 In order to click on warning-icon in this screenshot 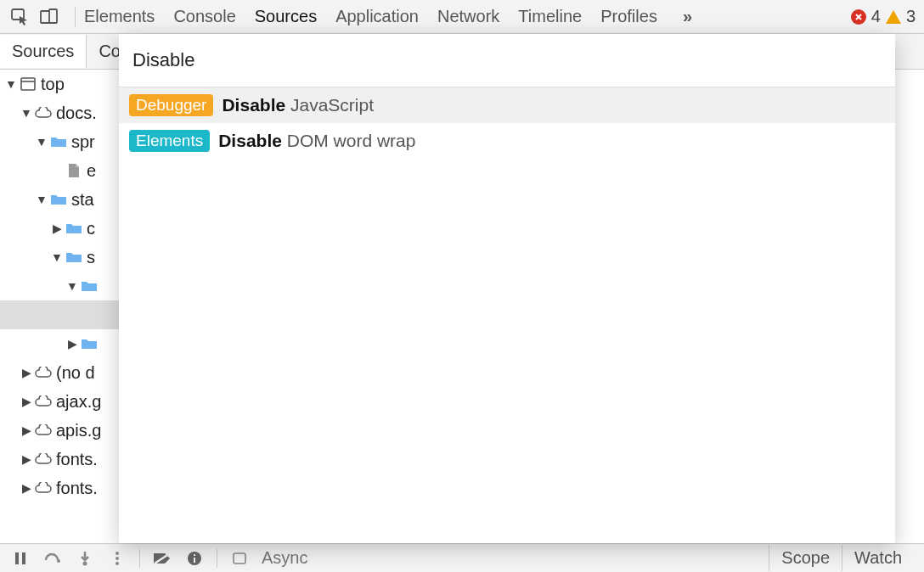, I will do `click(893, 17)`.